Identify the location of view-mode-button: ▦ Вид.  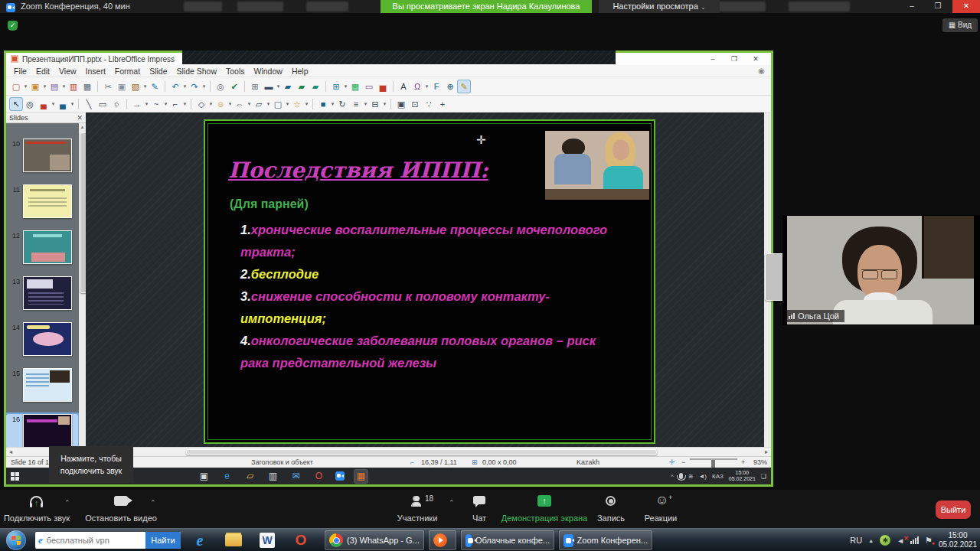
(960, 25).